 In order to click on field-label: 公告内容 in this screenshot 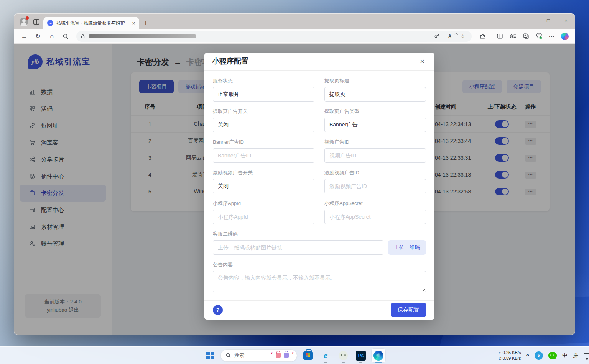, I will do `click(319, 265)`.